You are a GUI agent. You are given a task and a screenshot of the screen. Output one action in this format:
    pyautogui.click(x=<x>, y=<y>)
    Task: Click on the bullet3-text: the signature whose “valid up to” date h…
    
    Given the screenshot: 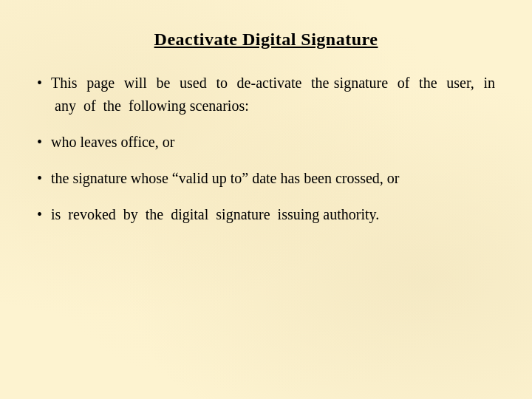 What is the action you would take?
    pyautogui.click(x=273, y=179)
    